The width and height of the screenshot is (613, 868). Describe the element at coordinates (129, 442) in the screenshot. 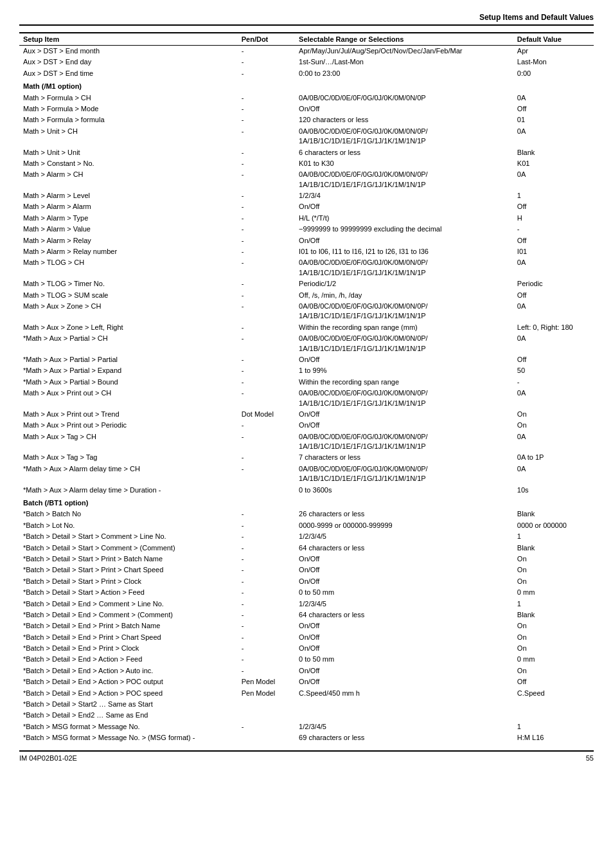

I see `cell-setup-item: Math > Aux > Tag > CH` at that location.